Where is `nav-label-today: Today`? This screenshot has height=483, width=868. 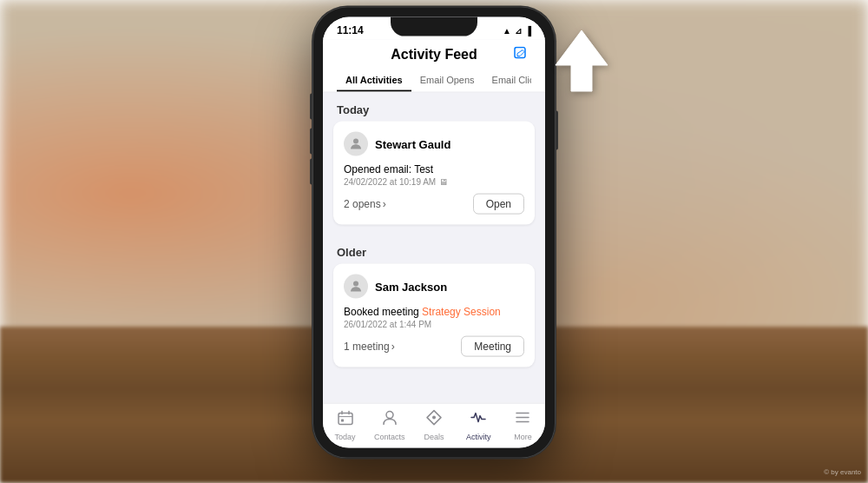
nav-label-today: Today is located at coordinates (345, 437).